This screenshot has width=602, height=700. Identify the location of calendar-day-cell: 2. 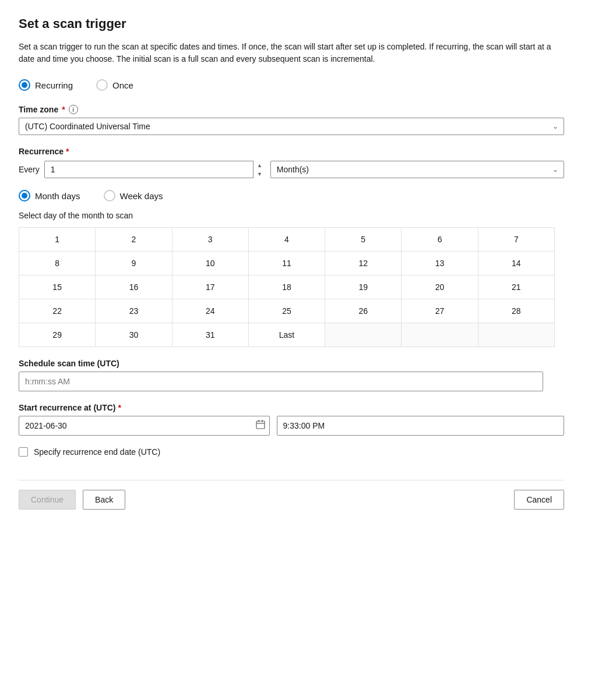
(134, 240).